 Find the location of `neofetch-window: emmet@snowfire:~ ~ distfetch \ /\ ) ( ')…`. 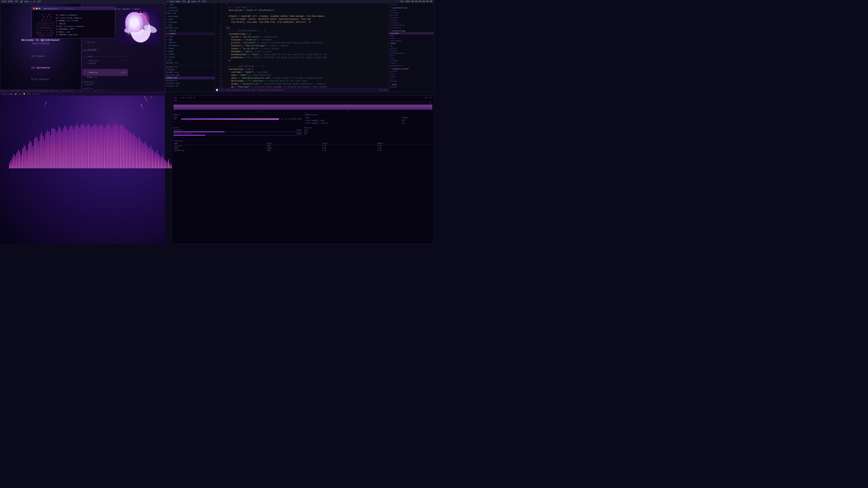

neofetch-window: emmet@snowfire:~ ~ distfetch \ /\ ) ( ')… is located at coordinates (73, 23).